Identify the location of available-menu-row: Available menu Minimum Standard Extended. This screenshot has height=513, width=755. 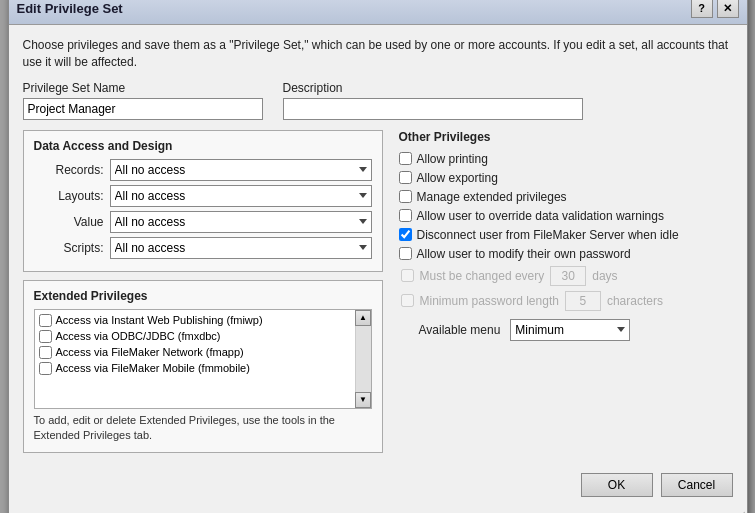
(566, 330).